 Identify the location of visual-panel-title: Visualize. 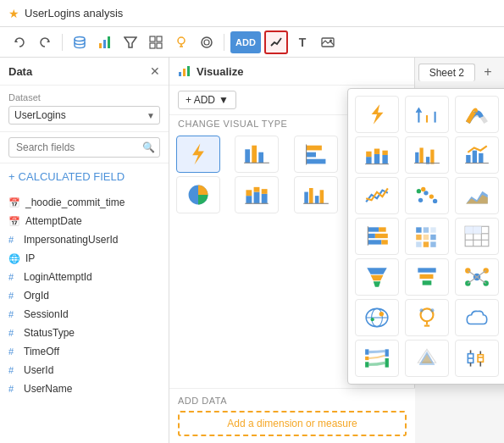
(220, 71).